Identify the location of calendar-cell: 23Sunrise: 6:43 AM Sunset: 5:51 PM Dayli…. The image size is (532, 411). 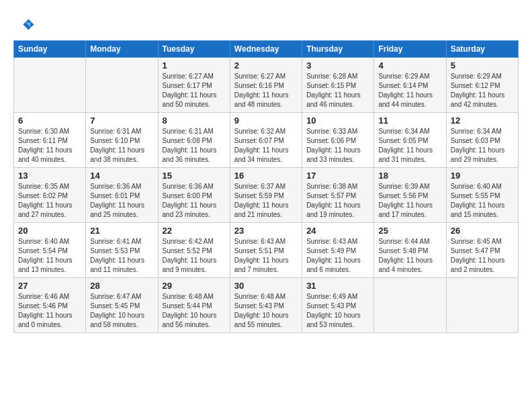
(266, 250).